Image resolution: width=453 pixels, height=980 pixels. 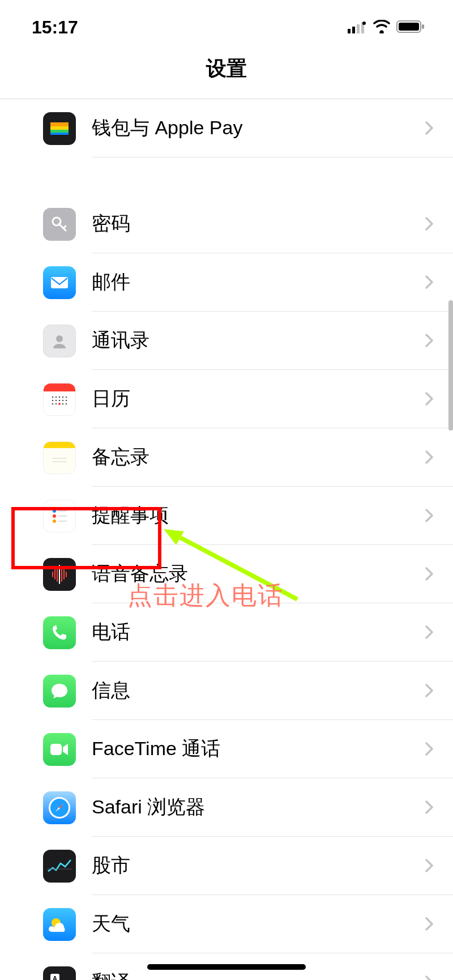 What do you see at coordinates (226, 22) in the screenshot?
I see `status-bar: 15:17` at bounding box center [226, 22].